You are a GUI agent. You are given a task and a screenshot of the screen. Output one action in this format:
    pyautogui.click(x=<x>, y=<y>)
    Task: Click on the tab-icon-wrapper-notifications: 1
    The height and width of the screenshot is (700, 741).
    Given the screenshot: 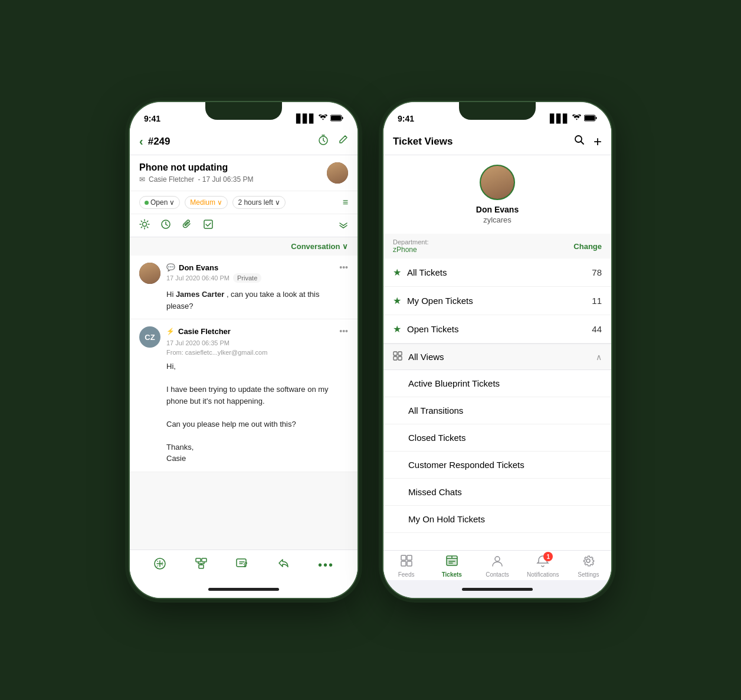 What is the action you would take?
    pyautogui.click(x=543, y=562)
    